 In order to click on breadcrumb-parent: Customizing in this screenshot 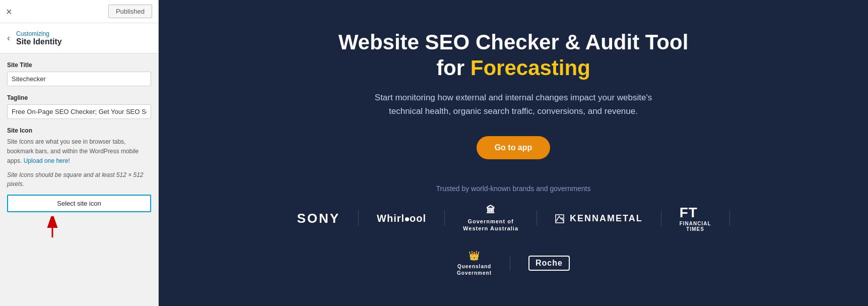, I will do `click(39, 34)`.